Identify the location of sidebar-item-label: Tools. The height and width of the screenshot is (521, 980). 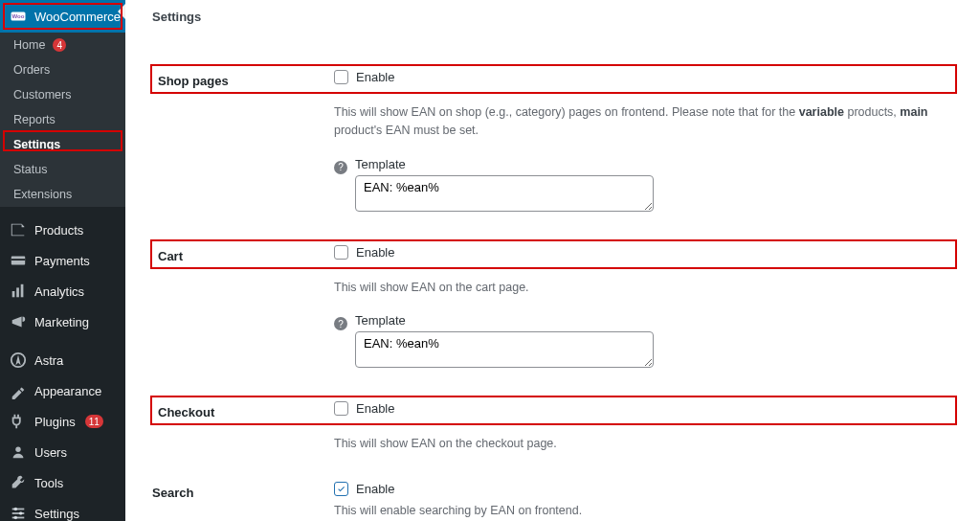
(49, 483).